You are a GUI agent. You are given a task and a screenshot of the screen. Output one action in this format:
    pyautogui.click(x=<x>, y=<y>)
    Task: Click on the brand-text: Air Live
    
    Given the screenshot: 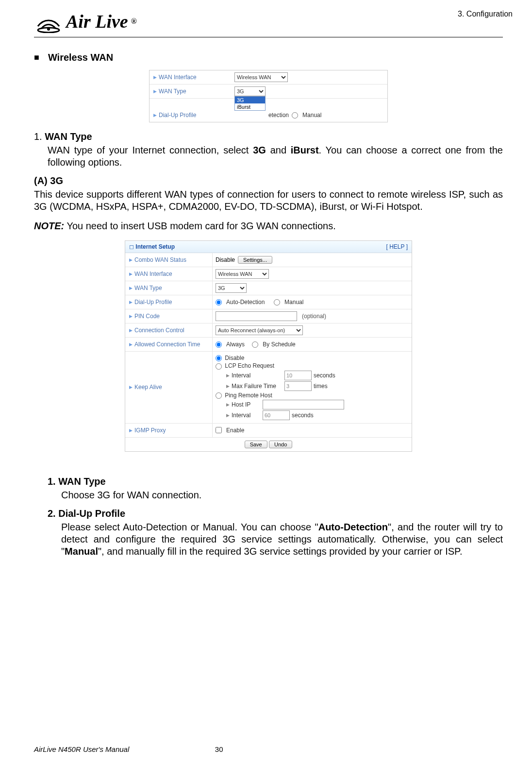 What is the action you would take?
    pyautogui.click(x=97, y=21)
    